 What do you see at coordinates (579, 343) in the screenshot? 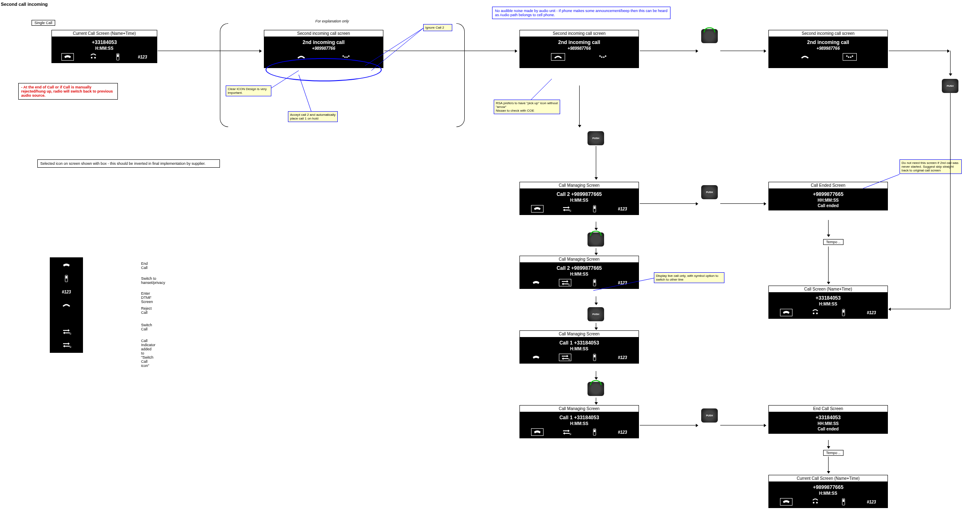
I see `call-label: Call 1 +33184053` at bounding box center [579, 343].